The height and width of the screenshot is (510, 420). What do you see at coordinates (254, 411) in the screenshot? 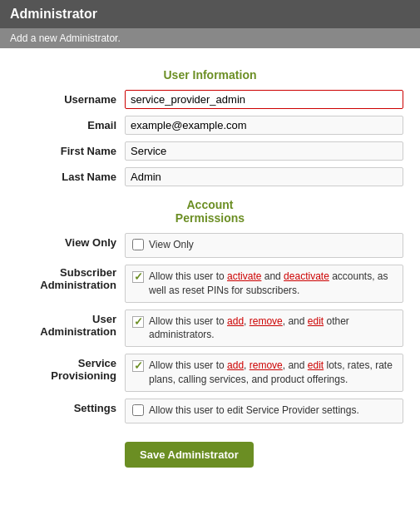
I see `settings-description: Allow this user to edit Service Provider…` at bounding box center [254, 411].